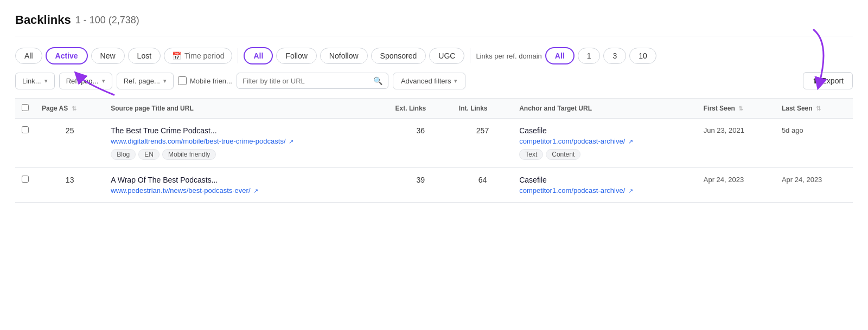  Describe the element at coordinates (615, 56) in the screenshot. I see `linksper-3: 3` at that location.